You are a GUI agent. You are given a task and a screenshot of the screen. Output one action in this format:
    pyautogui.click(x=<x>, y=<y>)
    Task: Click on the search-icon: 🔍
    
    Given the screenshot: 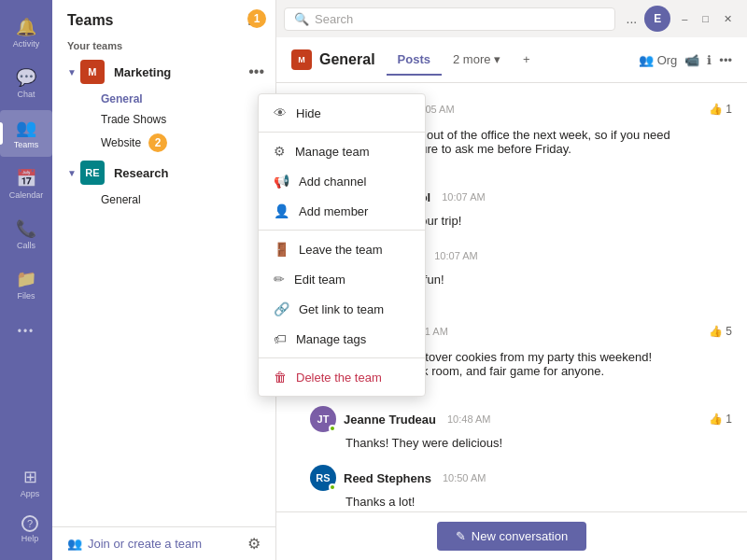 What is the action you would take?
    pyautogui.click(x=302, y=19)
    